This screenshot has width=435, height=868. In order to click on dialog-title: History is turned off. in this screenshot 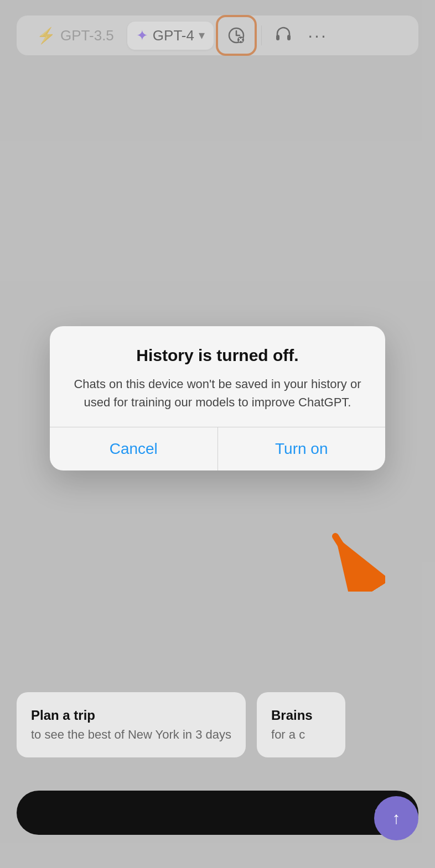, I will do `click(218, 355)`.